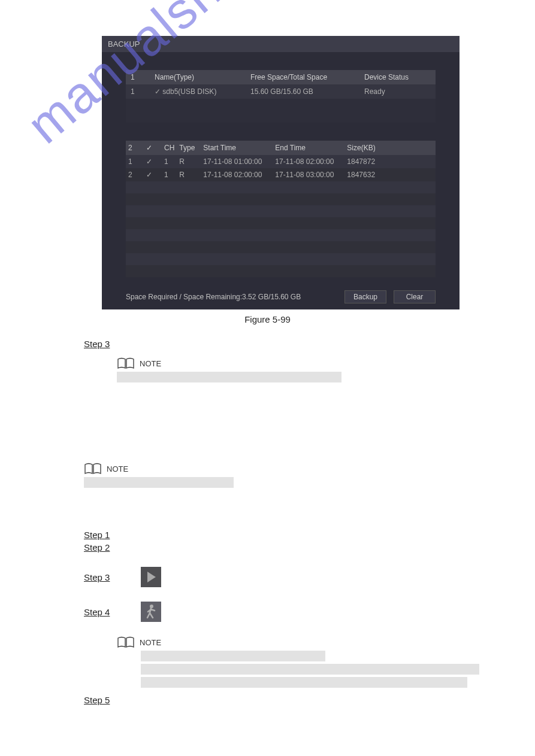 Image resolution: width=535 pixels, height=756 pixels. Describe the element at coordinates (189, 92) in the screenshot. I see `device-name-text: sdb5(USB DISK)` at that location.